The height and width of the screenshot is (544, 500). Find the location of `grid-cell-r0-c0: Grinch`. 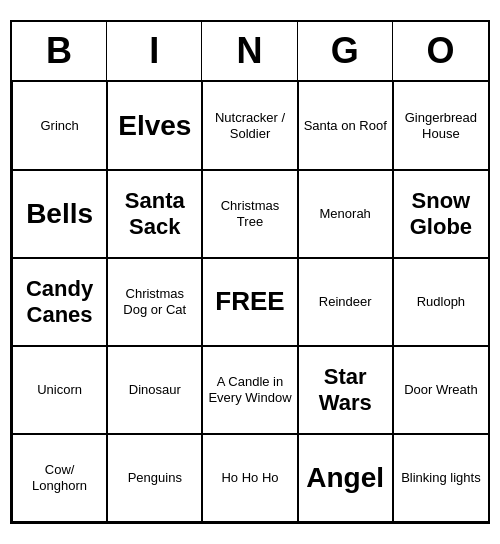

grid-cell-r0-c0: Grinch is located at coordinates (60, 126).